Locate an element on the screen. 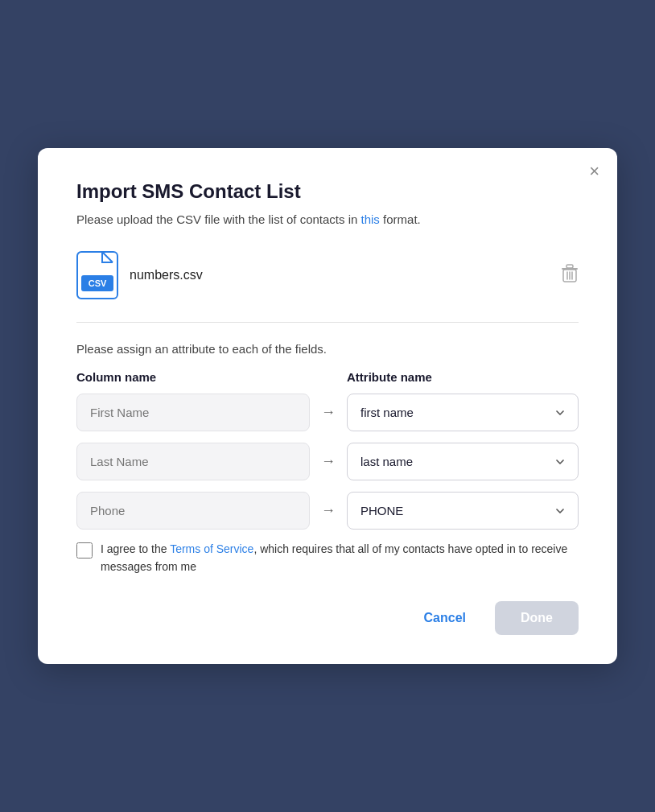  arrow-2: → is located at coordinates (328, 510).